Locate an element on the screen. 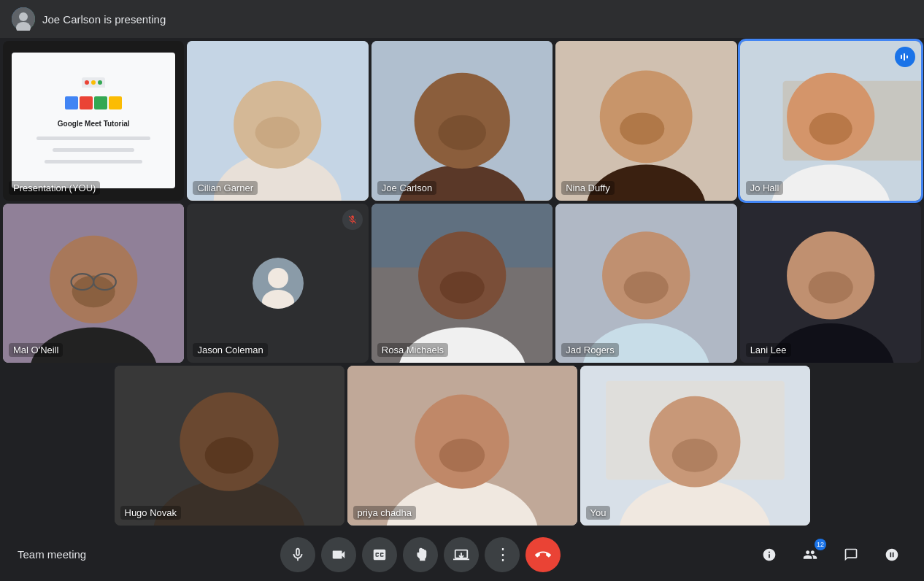 The width and height of the screenshot is (924, 581). mic-button is located at coordinates (298, 555).